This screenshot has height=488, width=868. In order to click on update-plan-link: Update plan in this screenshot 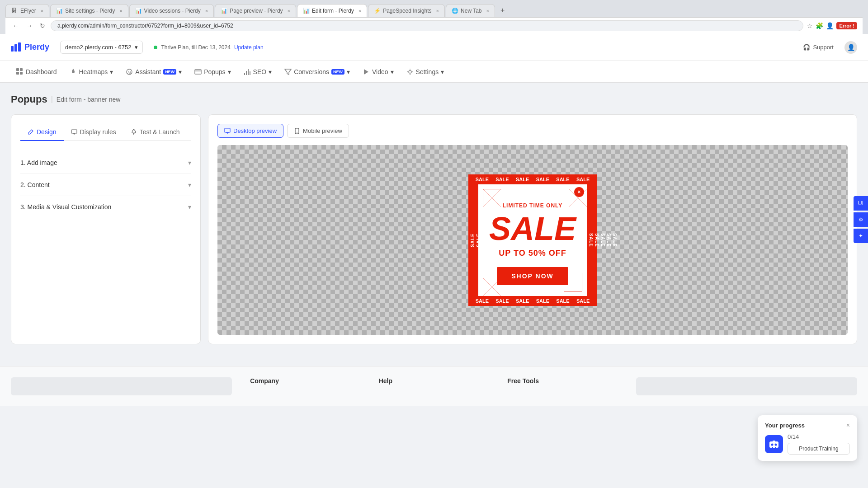, I will do `click(249, 47)`.